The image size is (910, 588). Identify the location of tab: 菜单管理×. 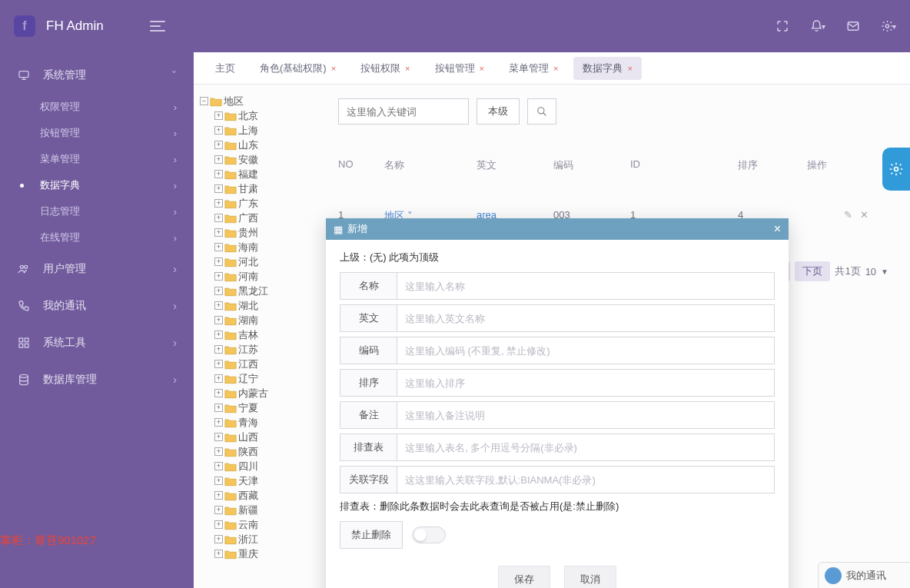
(533, 68).